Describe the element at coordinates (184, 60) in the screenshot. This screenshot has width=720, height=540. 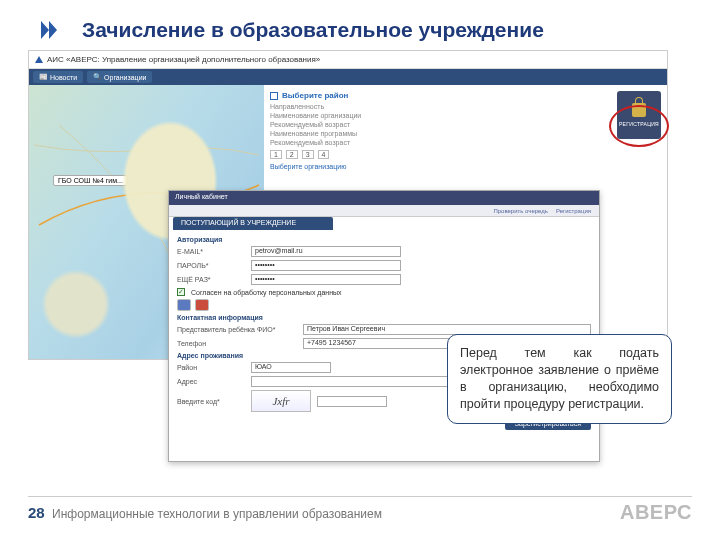
I see `app-title: АИС «АВЕРС: Управление организацией допо…` at that location.